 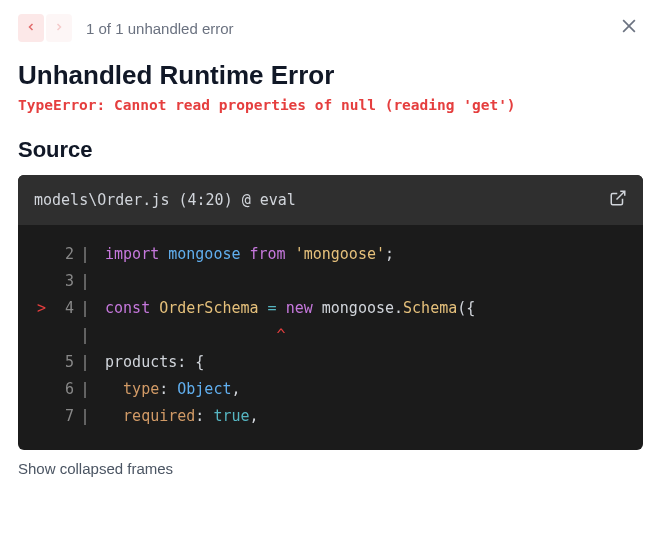 What do you see at coordinates (31, 28) in the screenshot?
I see `prev-error-button` at bounding box center [31, 28].